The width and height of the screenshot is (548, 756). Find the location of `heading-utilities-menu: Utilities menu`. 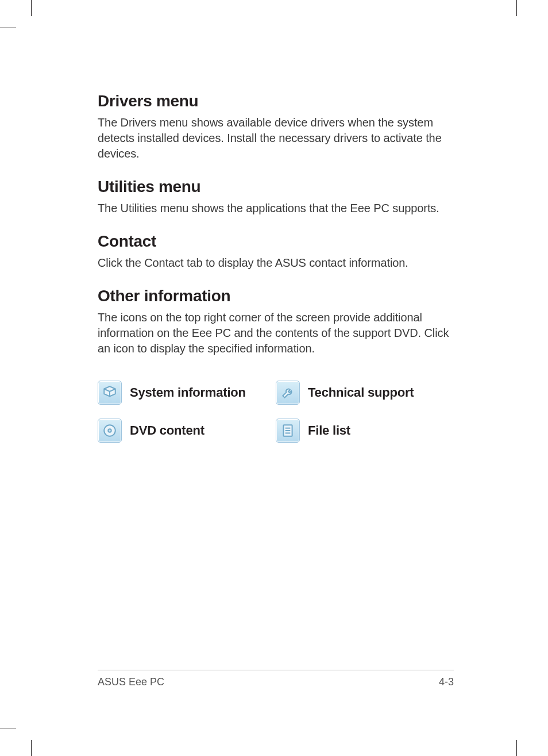

heading-utilities-menu: Utilities menu is located at coordinates (276, 187).